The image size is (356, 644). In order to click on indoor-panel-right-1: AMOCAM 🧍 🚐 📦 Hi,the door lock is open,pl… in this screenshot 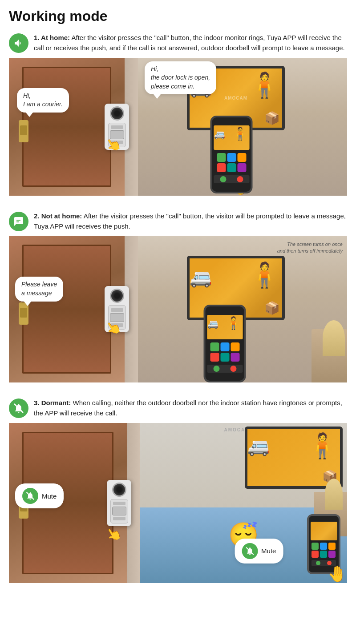, I will do `click(236, 127)`.